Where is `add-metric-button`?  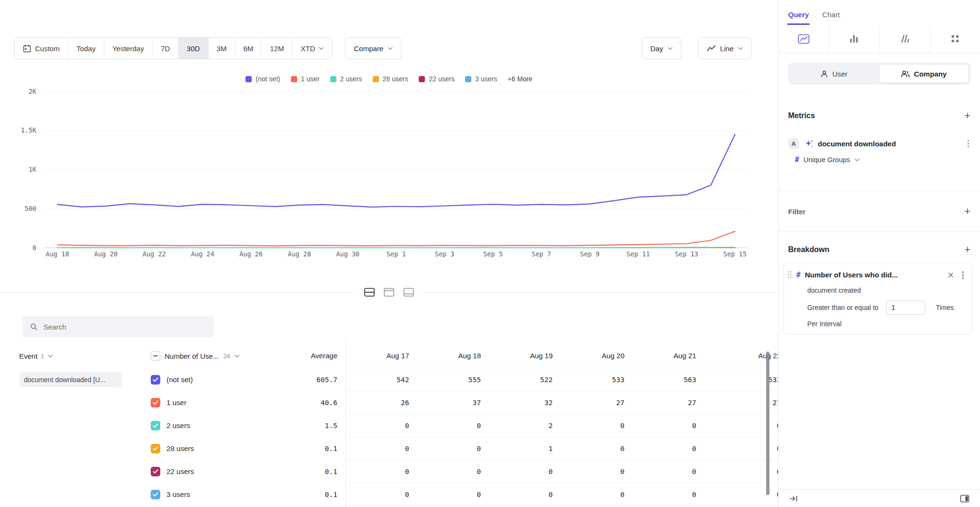
add-metric-button is located at coordinates (968, 116).